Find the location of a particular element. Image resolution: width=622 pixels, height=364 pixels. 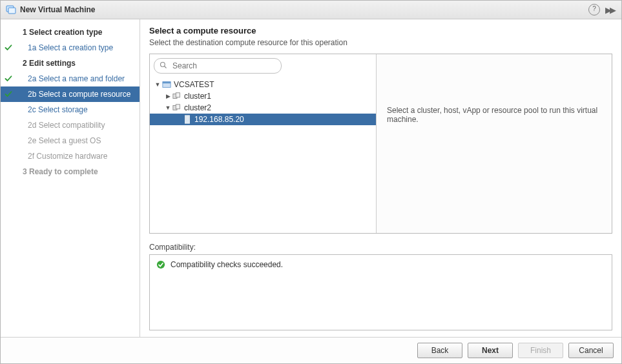

success-icon is located at coordinates (161, 265).